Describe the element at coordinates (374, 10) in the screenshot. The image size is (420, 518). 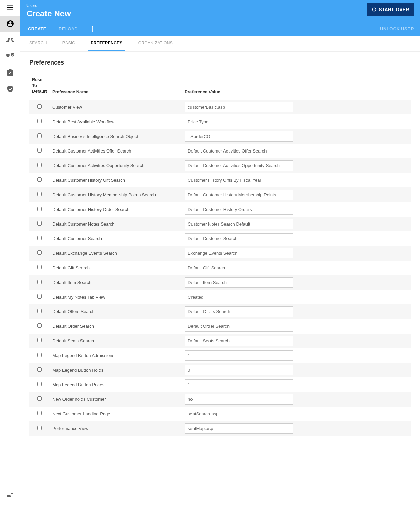
I see `refresh-icon` at that location.